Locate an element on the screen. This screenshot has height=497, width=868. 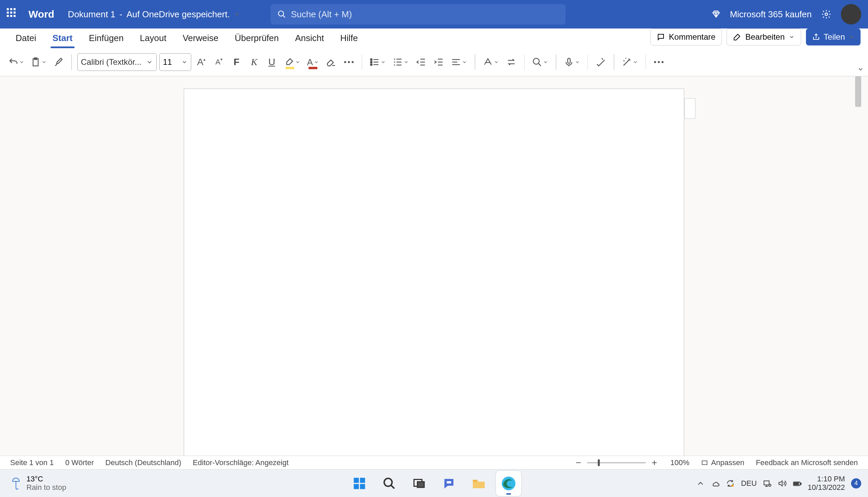
keyboard-language: DEU is located at coordinates (749, 483).